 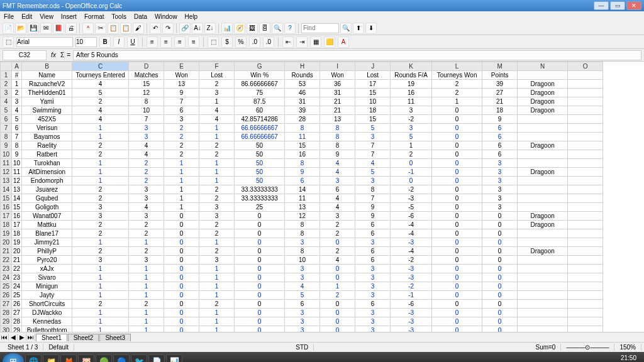 I want to click on row-header: 14, so click(x=6, y=190).